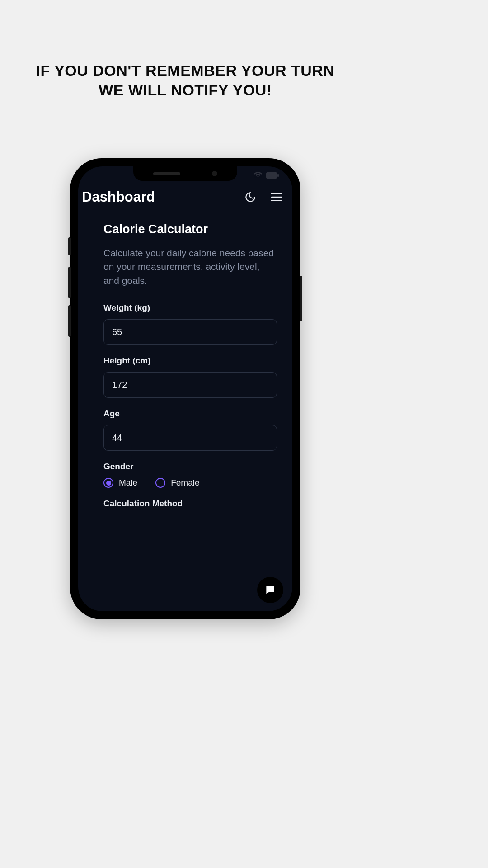 This screenshot has height=868, width=488. What do you see at coordinates (272, 176) in the screenshot?
I see `battery-icon` at bounding box center [272, 176].